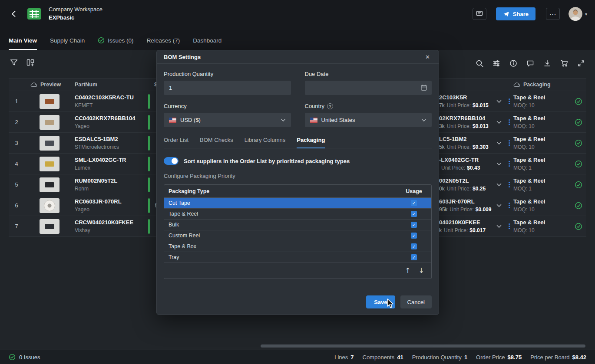 The image size is (595, 364). I want to click on tab-supply-chain: Supply Chain, so click(67, 43).